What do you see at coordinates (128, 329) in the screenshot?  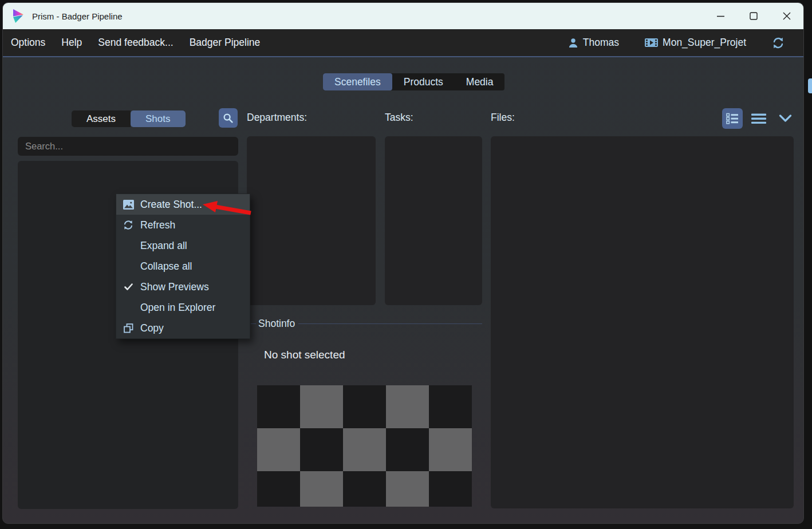 I see `copy-icon` at bounding box center [128, 329].